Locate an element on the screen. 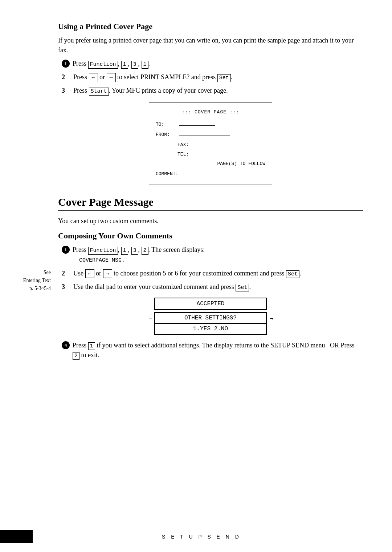 This screenshot has height=552, width=392. step-num-3: 3 is located at coordinates (67, 91).